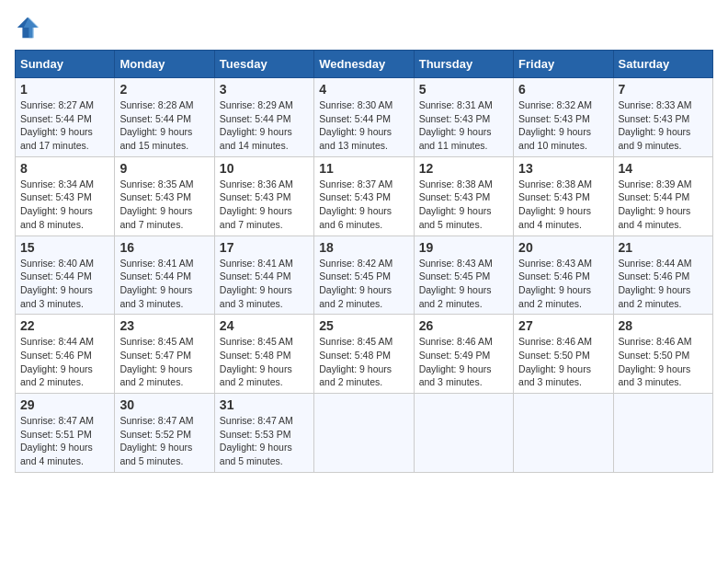 Image resolution: width=728 pixels, height=563 pixels. What do you see at coordinates (28, 28) in the screenshot?
I see `logo-icon` at bounding box center [28, 28].